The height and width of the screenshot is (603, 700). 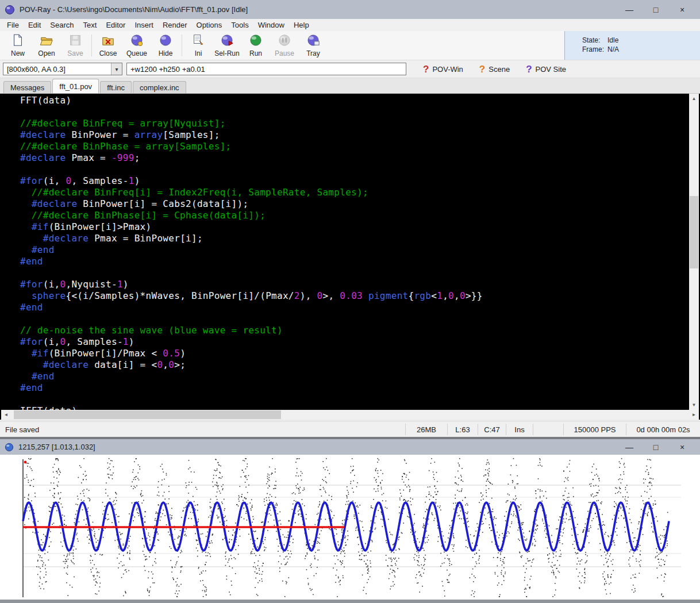 I want to click on help-pov-site-button: ?POV Site, so click(x=546, y=69).